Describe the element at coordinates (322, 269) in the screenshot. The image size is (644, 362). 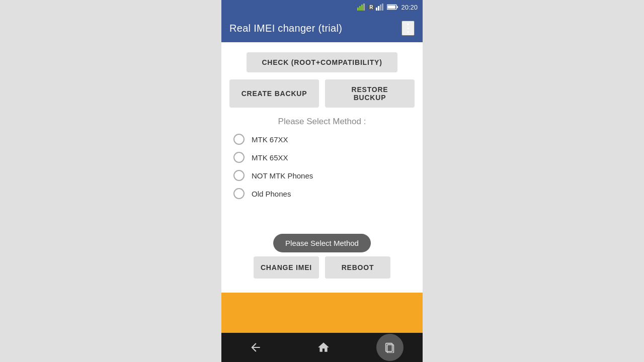
I see `action-area: CHANGE IMEI REBOOT Please Select Method` at that location.